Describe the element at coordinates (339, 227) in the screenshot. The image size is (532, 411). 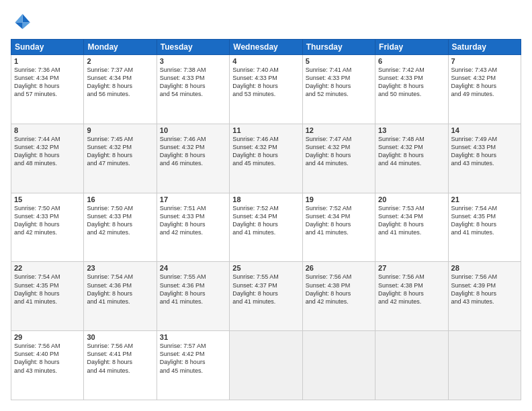
I see `day-cell: 19Sunrise: 7:52 AMSunset: 4:34 PMDayligh…` at that location.